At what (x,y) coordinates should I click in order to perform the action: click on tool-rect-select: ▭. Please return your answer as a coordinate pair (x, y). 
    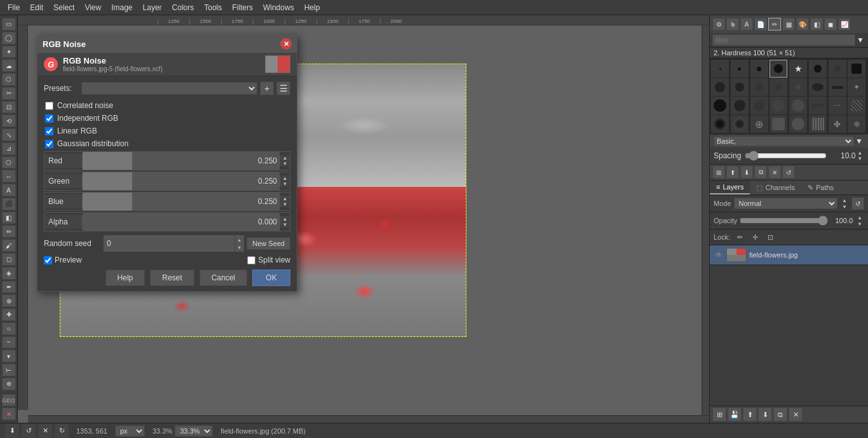
    Looking at the image, I should click on (9, 24).